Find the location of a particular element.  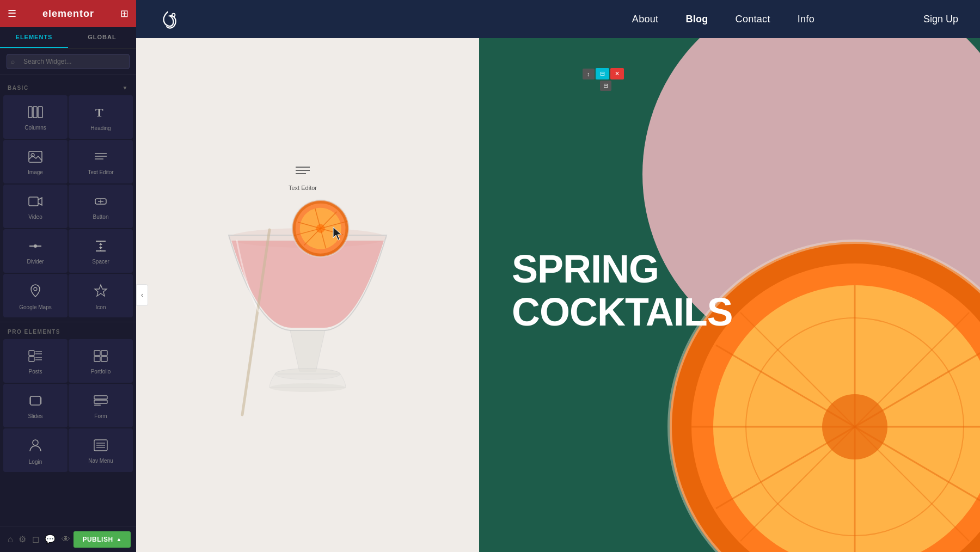

slides-icon is located at coordinates (35, 402).